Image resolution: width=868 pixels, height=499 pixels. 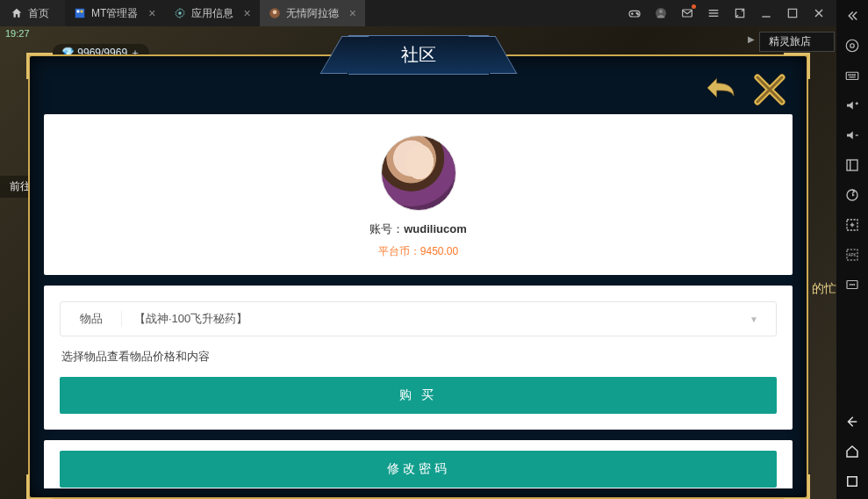 I want to click on dialog-title: 社区, so click(x=419, y=54).